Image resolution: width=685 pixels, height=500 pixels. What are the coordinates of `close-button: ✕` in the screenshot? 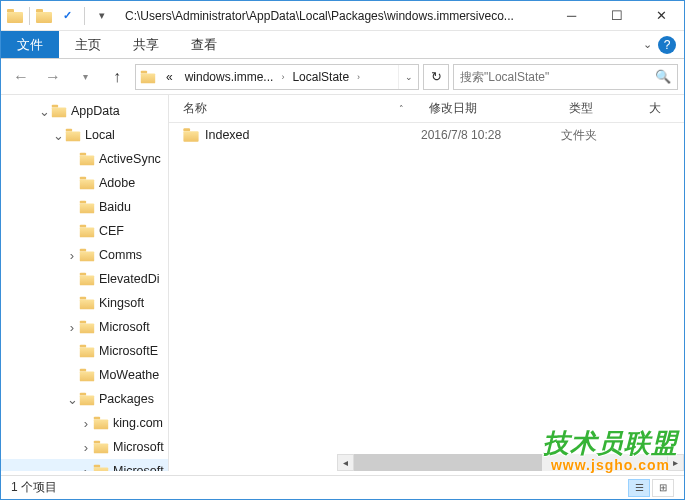 It's located at (662, 16).